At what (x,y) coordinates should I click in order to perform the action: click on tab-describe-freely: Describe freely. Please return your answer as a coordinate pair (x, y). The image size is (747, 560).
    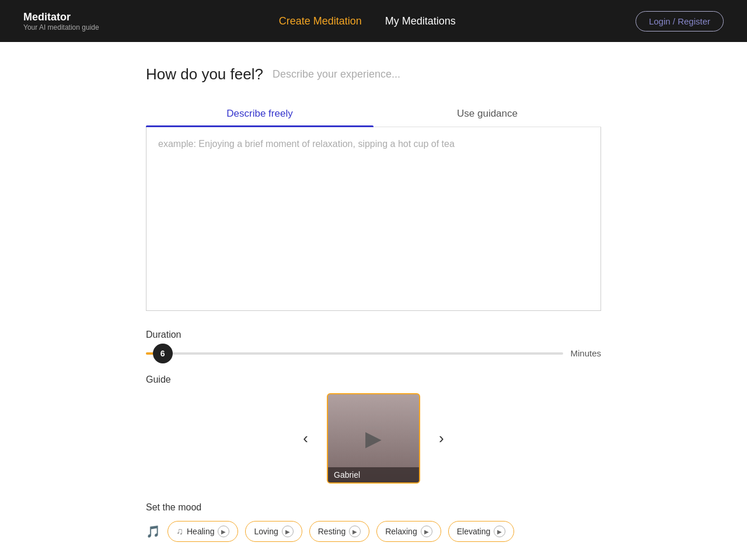
    Looking at the image, I should click on (260, 114).